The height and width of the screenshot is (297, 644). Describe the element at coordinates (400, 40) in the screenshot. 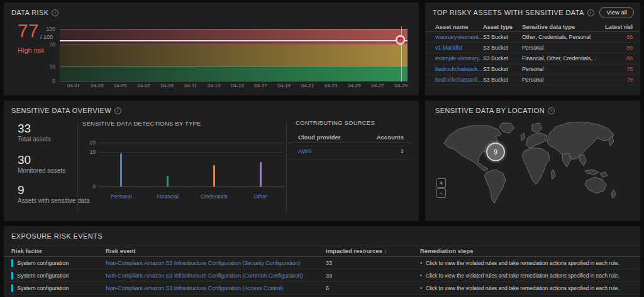

I see `risk-score-marker: 77` at that location.